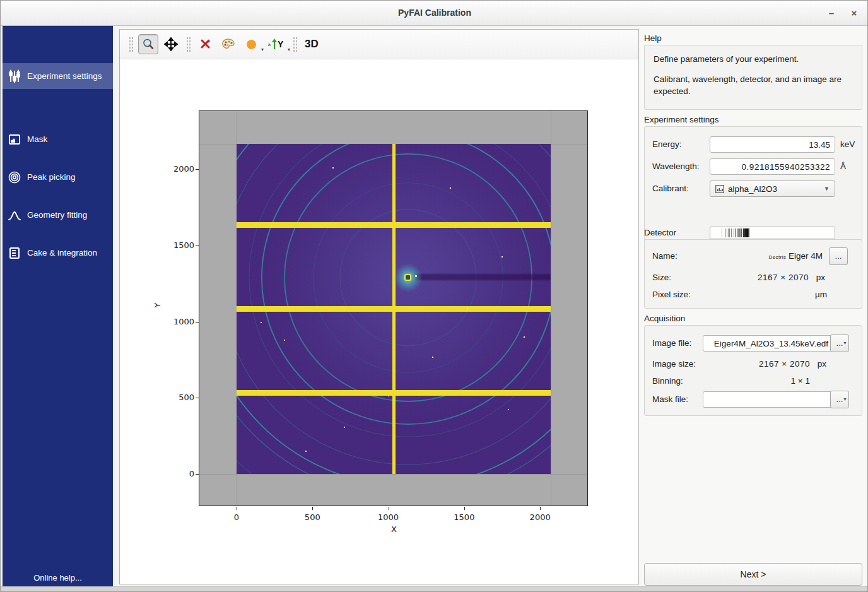 The image size is (868, 592). Describe the element at coordinates (58, 139) in the screenshot. I see `sidebar-item-mask: Mask` at that location.